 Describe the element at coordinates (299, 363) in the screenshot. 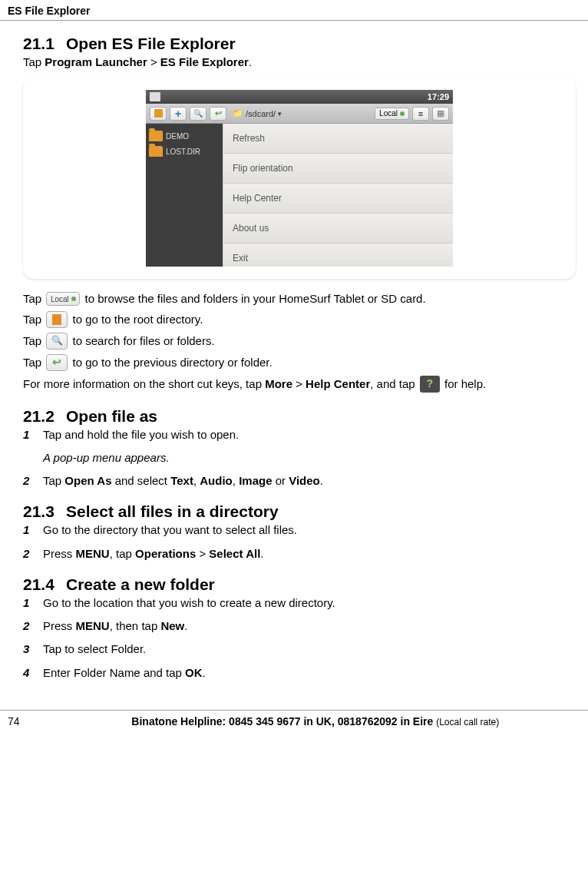

I see `tap-back-para: Tap to go to the previous directory or f…` at that location.